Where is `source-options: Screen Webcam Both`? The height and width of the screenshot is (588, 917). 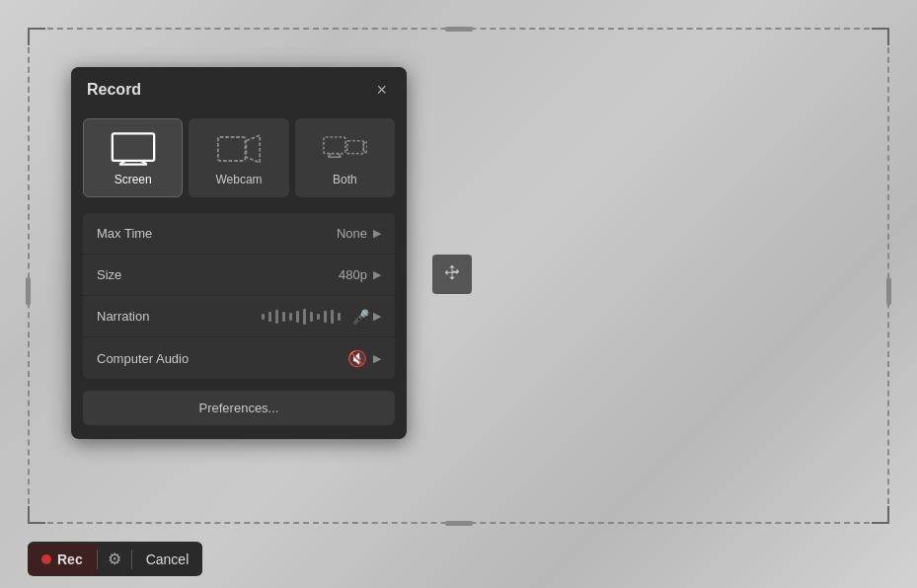 source-options: Screen Webcam Both is located at coordinates (239, 162).